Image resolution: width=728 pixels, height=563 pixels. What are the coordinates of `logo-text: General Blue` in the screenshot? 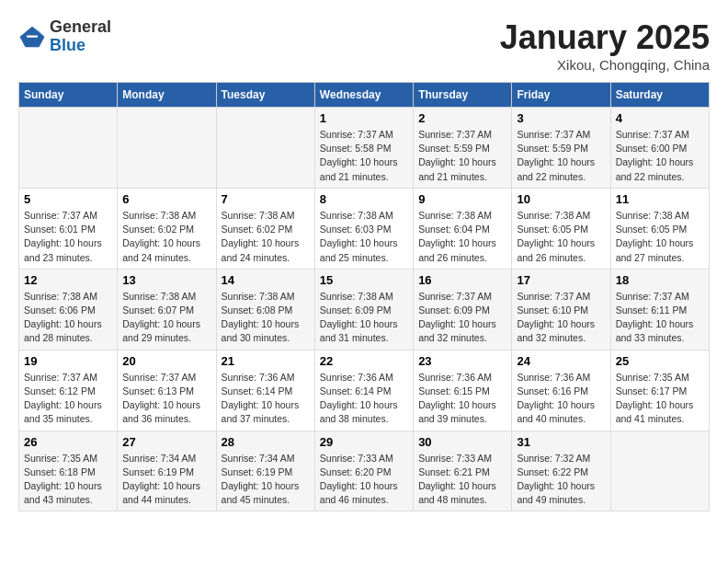 It's located at (81, 37).